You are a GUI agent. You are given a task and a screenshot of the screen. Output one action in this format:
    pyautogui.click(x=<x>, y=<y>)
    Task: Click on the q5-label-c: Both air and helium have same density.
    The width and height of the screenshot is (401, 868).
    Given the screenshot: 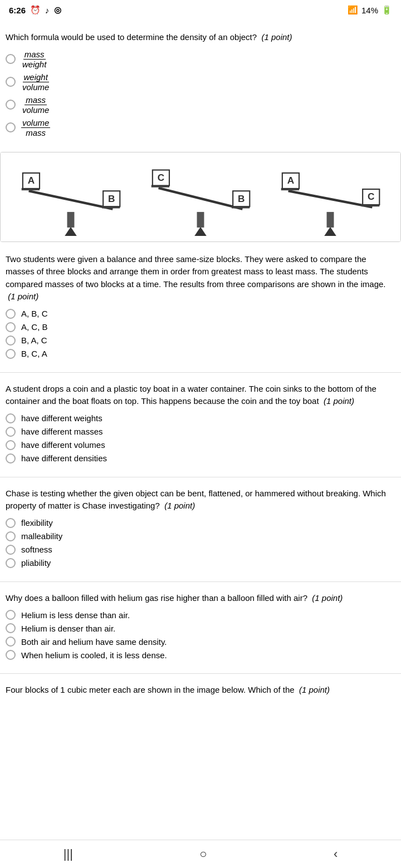 What is the action you would take?
    pyautogui.click(x=94, y=642)
    